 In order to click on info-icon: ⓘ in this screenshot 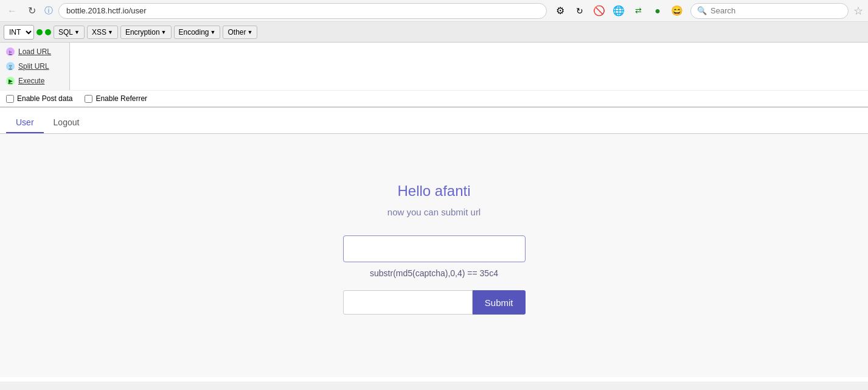, I will do `click(49, 11)`.